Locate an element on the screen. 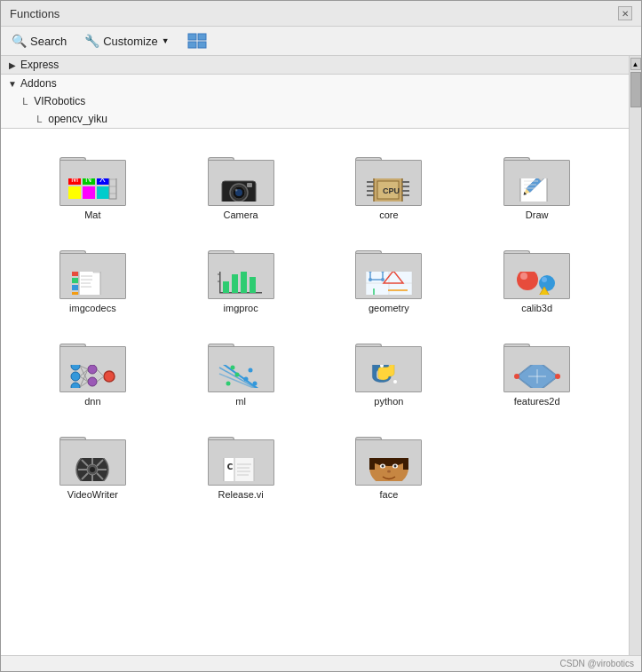 This screenshot has height=672, width=642. tree-section: ▶ Express is located at coordinates (314, 66).